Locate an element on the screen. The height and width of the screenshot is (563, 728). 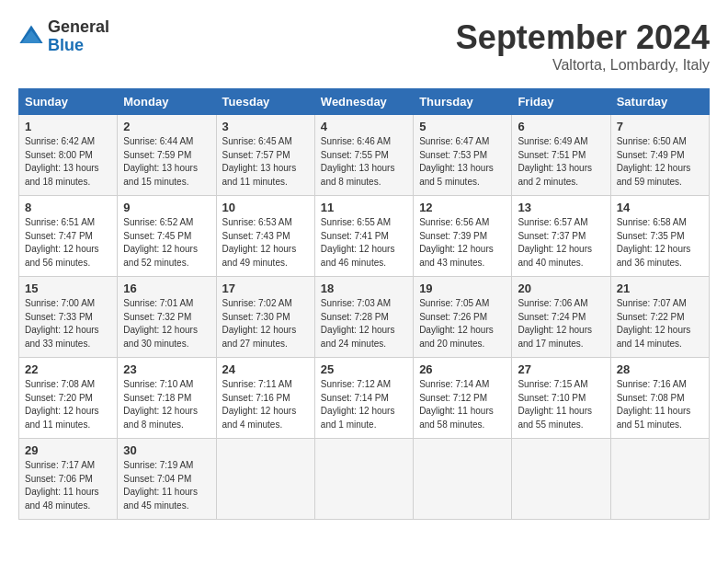
day-info: Sunrise: 6:56 AMSunset: 7:39 PMDaylight:… is located at coordinates (462, 243).